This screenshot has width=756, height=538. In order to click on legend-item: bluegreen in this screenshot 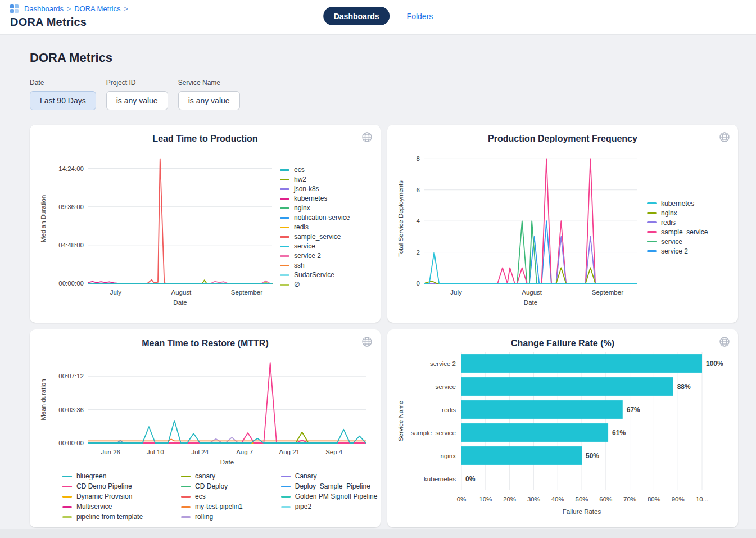, I will do `click(102, 476)`.